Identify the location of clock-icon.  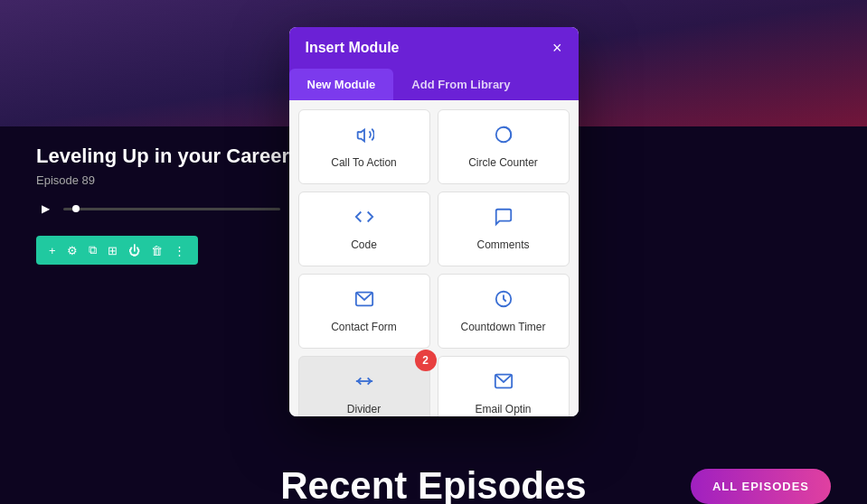
(504, 302).